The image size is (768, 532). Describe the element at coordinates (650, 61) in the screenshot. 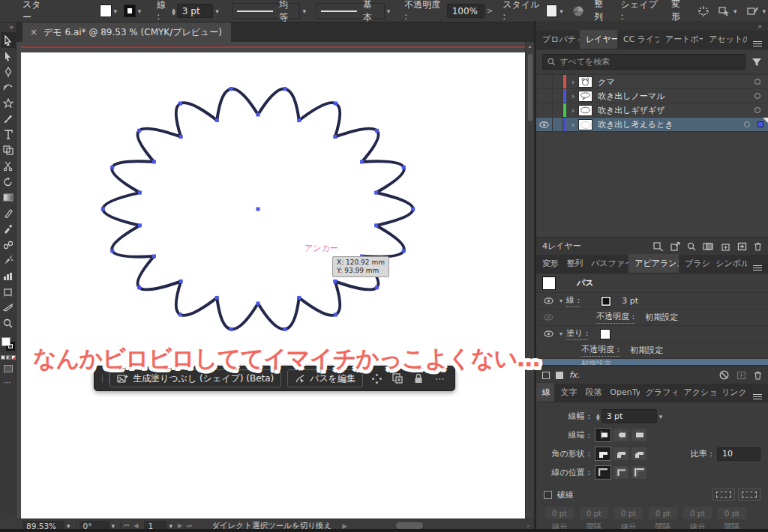

I see `search-input` at that location.